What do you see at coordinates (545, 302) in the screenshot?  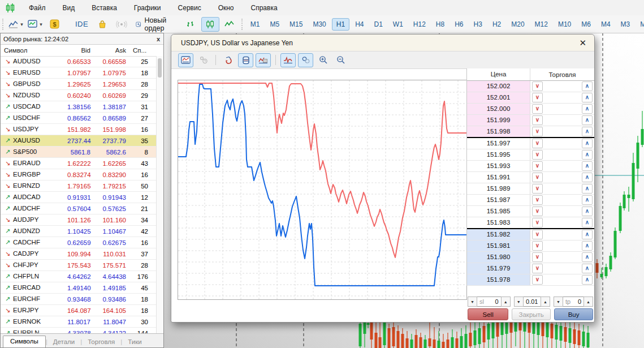 I see `lot-increase-button: ▲` at bounding box center [545, 302].